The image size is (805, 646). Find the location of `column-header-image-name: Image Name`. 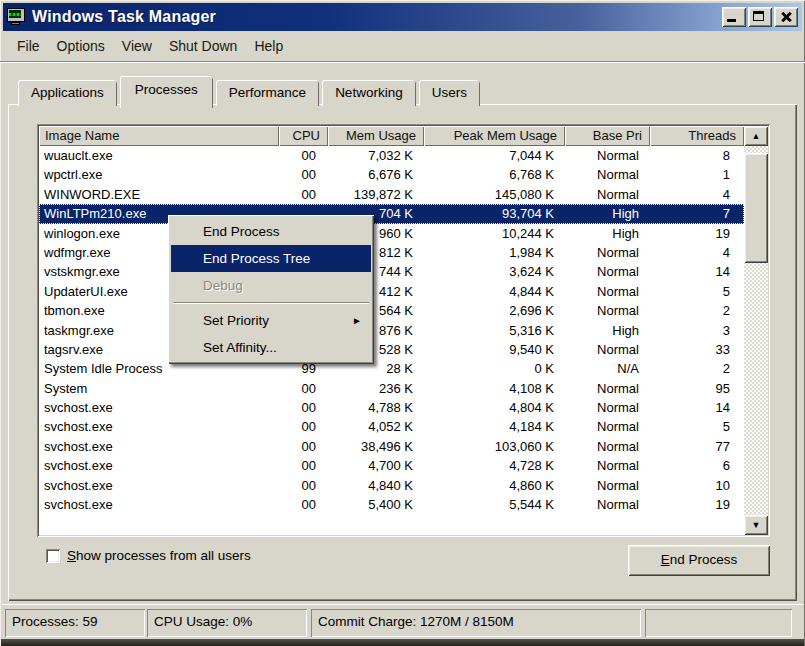

column-header-image-name: Image Name is located at coordinates (159, 136).